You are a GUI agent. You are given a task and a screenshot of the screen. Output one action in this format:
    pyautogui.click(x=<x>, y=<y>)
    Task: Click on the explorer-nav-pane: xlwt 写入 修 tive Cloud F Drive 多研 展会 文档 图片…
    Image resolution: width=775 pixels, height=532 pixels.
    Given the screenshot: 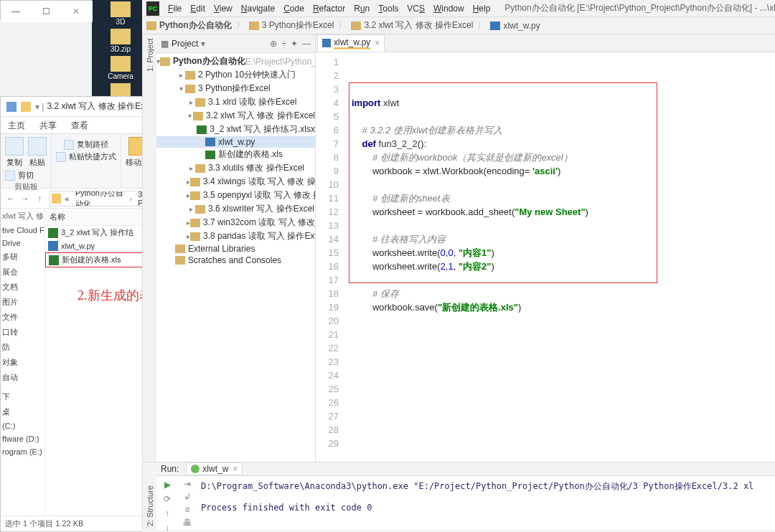 What is the action you would take?
    pyautogui.click(x=23, y=362)
    